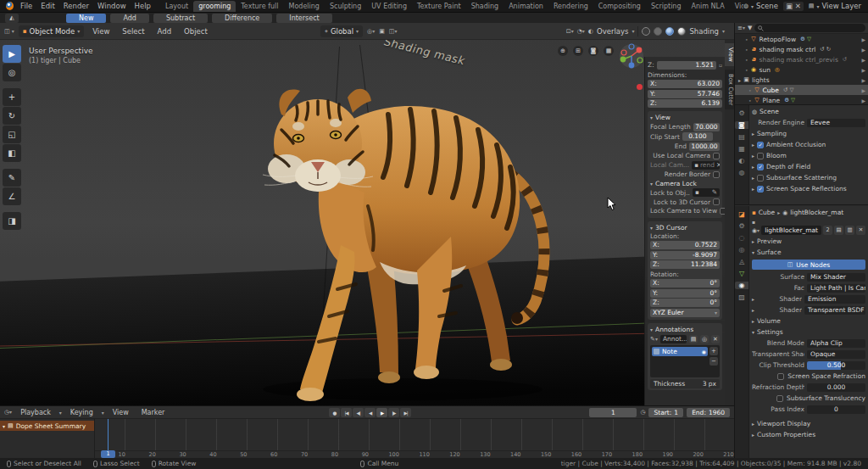 The width and height of the screenshot is (868, 469). I want to click on viewport-menu-select: Select, so click(133, 31).